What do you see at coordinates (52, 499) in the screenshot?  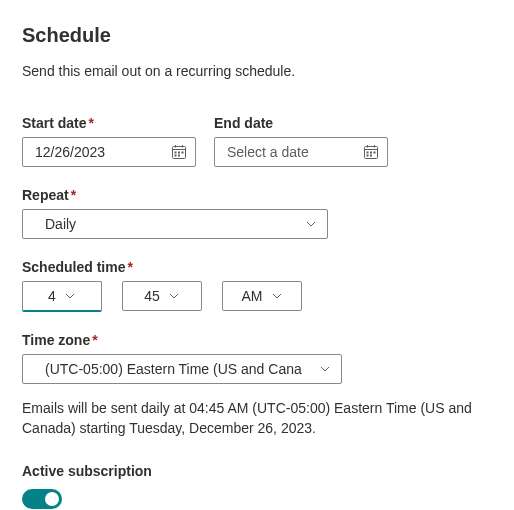 I see `toggle-knob` at bounding box center [52, 499].